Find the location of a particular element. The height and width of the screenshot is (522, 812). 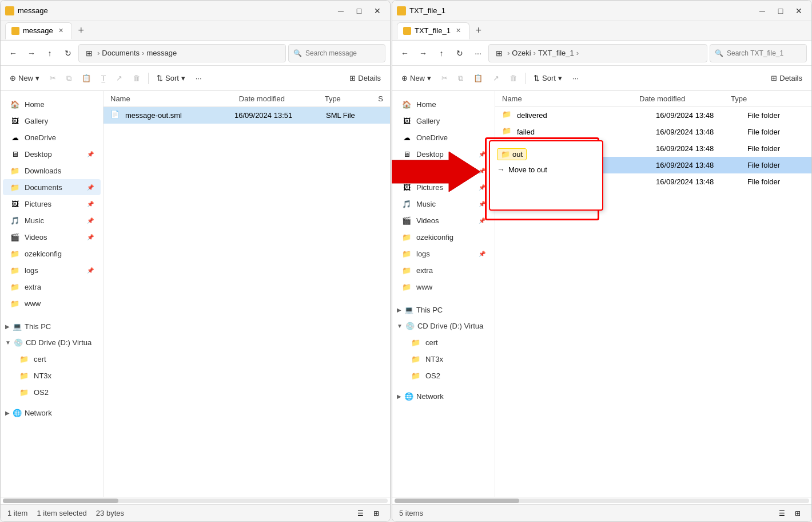

left-refresh-button: ↻ is located at coordinates (68, 53).